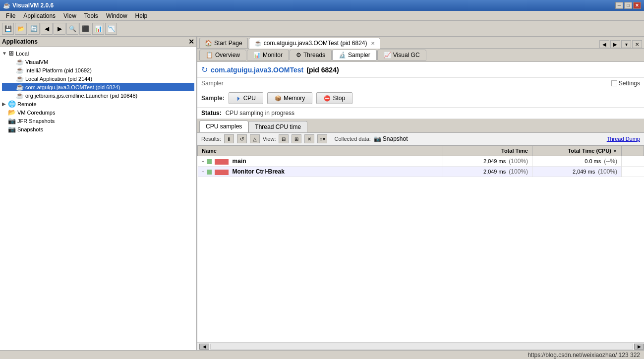 Image resolution: width=644 pixels, height=359 pixels. What do you see at coordinates (191, 42) in the screenshot?
I see `close-panel-icon: ✕` at bounding box center [191, 42].